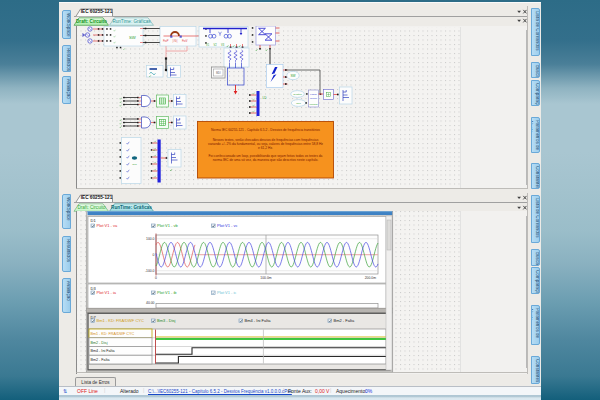 This screenshot has width=600, height=400. Describe the element at coordinates (298, 94) in the screenshot. I see `svg-text: Tensões` at that location.